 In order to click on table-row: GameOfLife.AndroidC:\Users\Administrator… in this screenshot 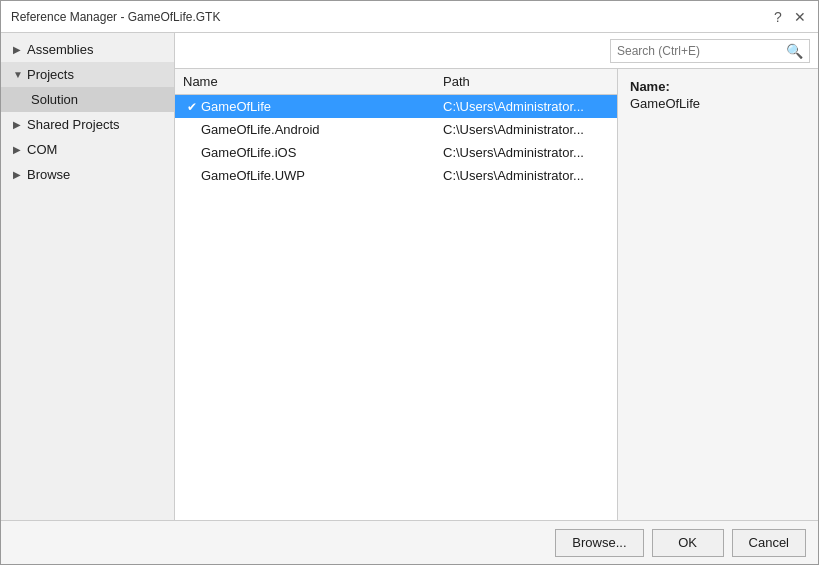, I will do `click(396, 130)`.